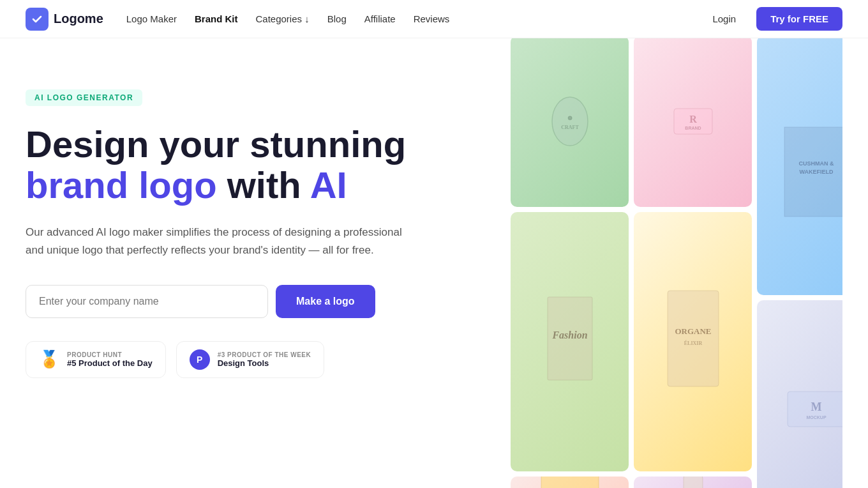 Image resolution: width=868 pixels, height=488 pixels. What do you see at coordinates (569, 335) in the screenshot?
I see `svg-text: Fashion` at bounding box center [569, 335].